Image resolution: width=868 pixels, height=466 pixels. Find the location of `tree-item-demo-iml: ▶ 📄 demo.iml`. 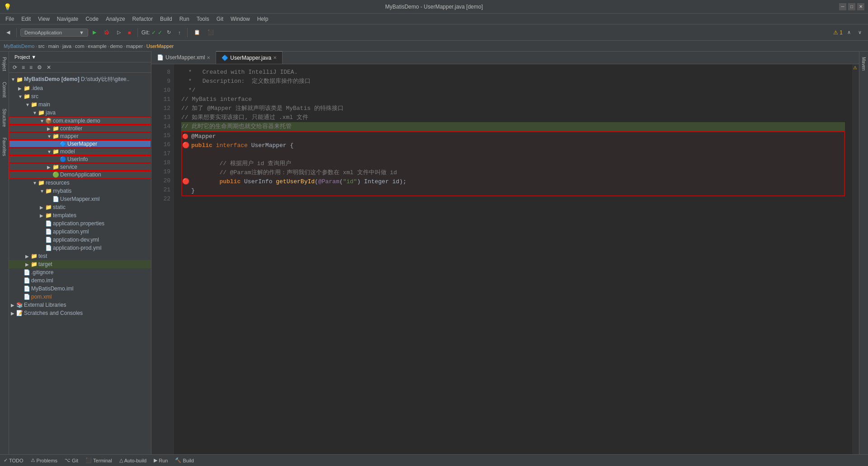

tree-item-demo-iml: ▶ 📄 demo.iml is located at coordinates (80, 281).